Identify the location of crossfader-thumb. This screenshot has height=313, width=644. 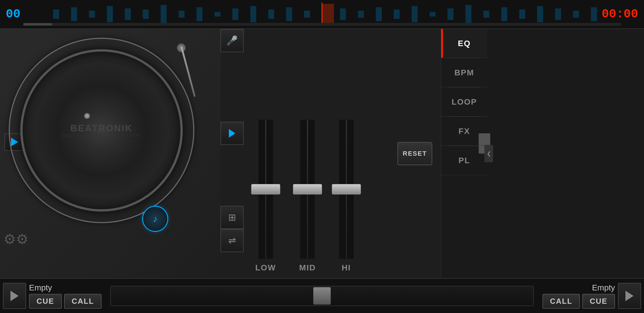
(322, 296).